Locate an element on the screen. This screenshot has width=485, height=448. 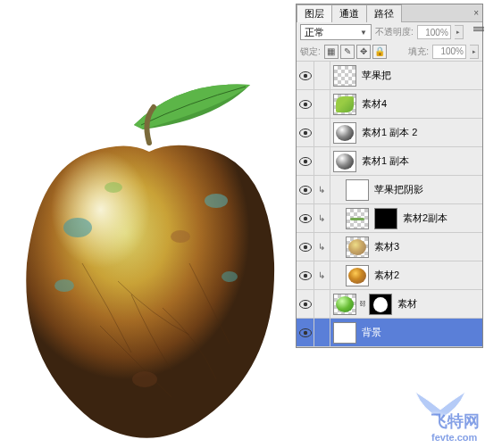
chevron-down-icon: ▼ is located at coordinates (364, 32).